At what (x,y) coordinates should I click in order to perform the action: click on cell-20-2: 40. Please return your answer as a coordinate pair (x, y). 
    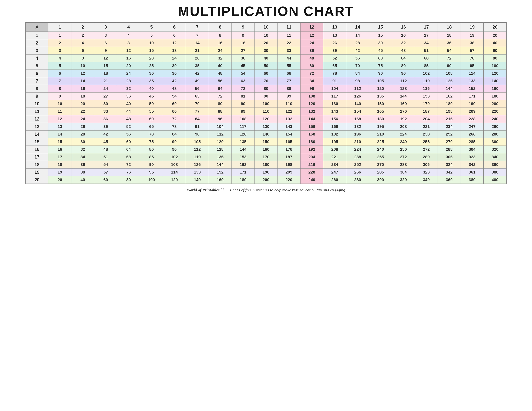
    Looking at the image, I should click on (83, 180).